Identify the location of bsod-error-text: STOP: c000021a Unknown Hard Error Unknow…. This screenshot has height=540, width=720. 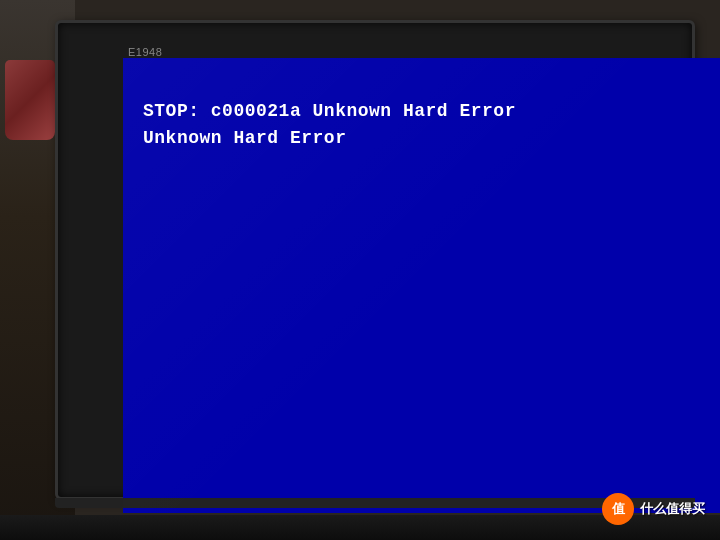
(330, 125).